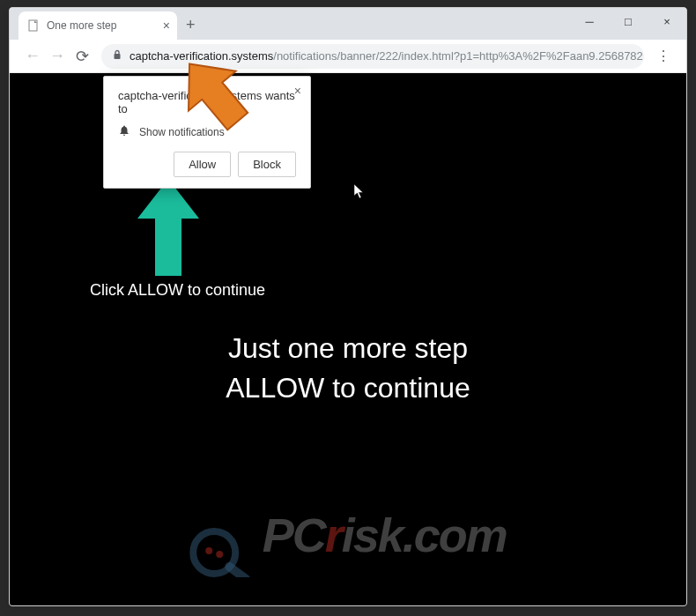  I want to click on lock-icon, so click(117, 56).